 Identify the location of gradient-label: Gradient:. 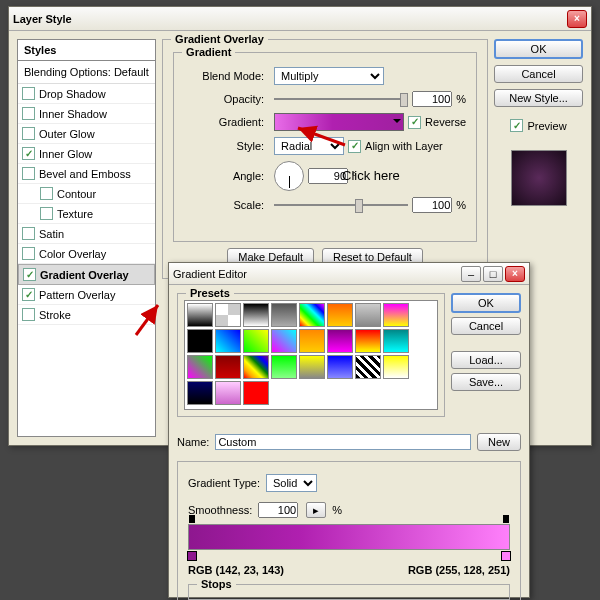
(224, 122).